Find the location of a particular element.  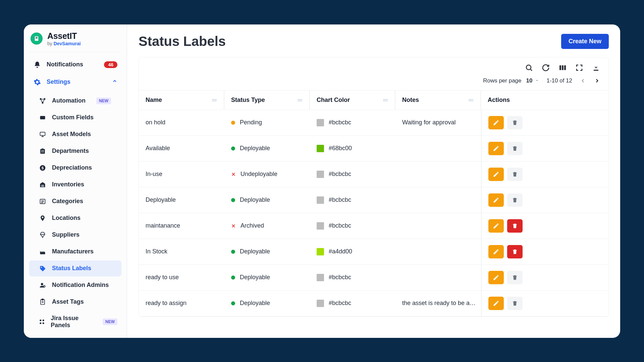

cell-name: In Stock is located at coordinates (182, 252).